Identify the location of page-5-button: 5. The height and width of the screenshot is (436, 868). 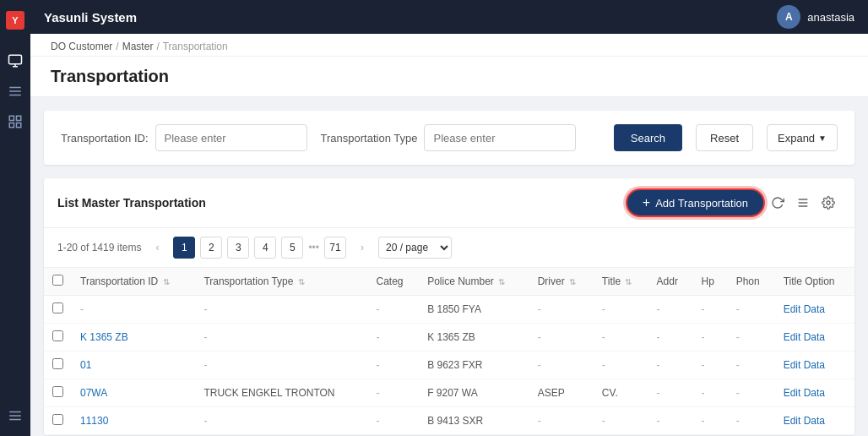
(292, 248).